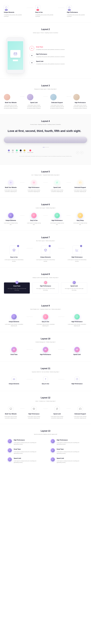  I want to click on new-badge: New, so click(6, 10).